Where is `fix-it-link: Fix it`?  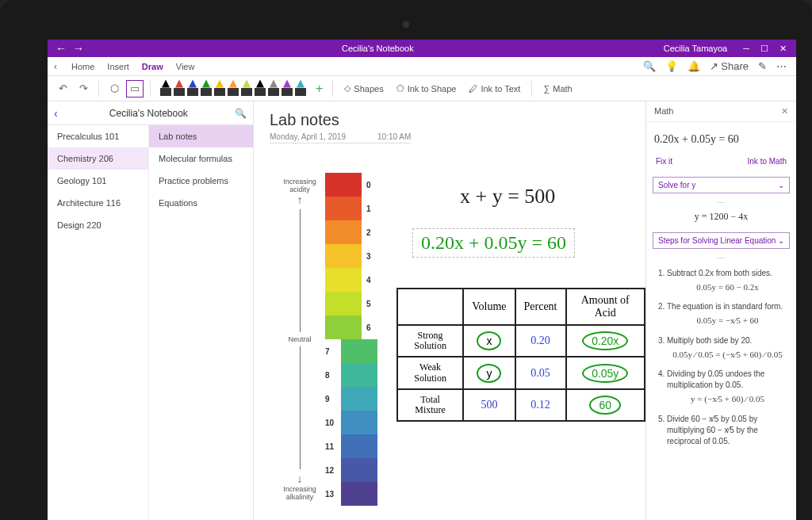
fix-it-link: Fix it is located at coordinates (665, 162).